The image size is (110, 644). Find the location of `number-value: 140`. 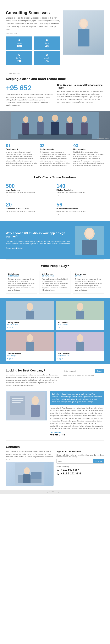

number-value: 140 is located at coordinates (80, 186).